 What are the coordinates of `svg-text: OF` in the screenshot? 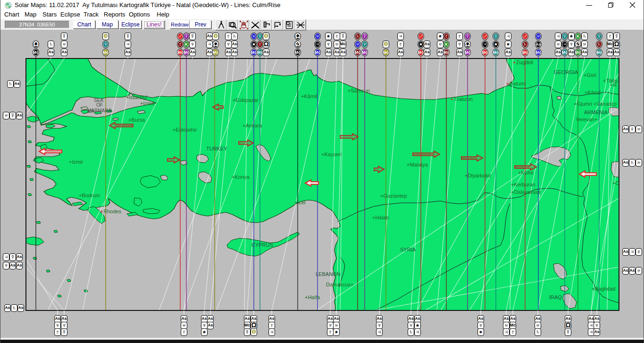 It's located at (100, 105).